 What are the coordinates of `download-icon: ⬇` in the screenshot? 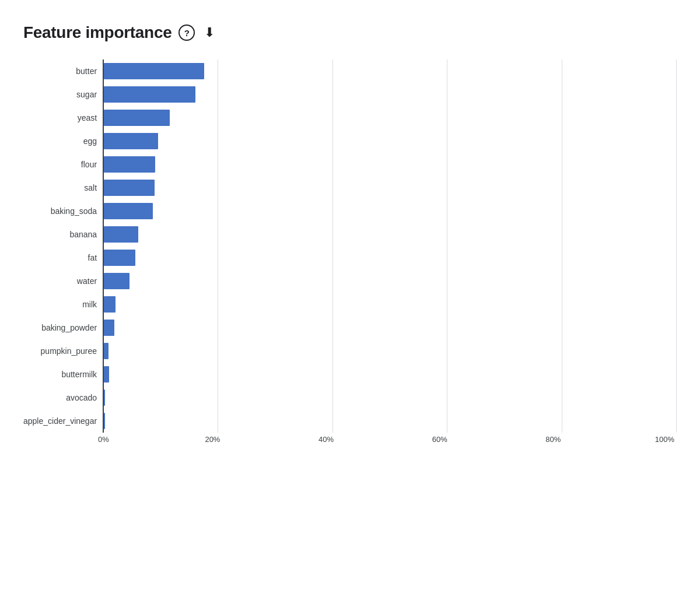 It's located at (209, 33).